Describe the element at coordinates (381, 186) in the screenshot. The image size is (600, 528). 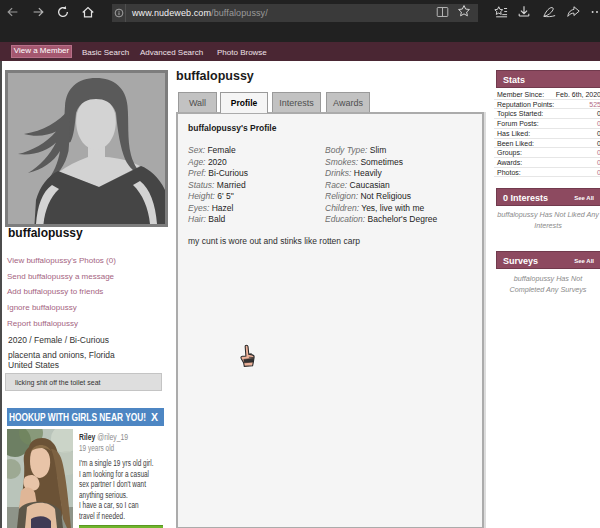
I see `attributes-right-column: Body Type: Slim Smokes: Sometimes Drinks…` at that location.